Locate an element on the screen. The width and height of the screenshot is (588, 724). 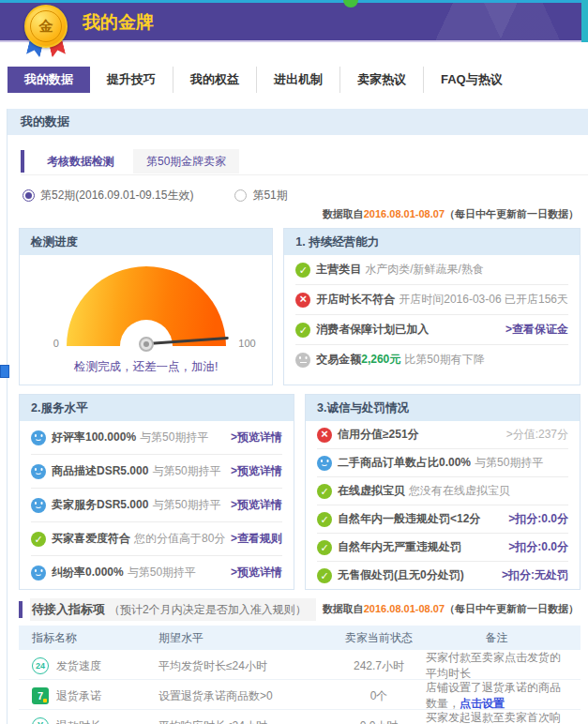
gauge-area: 0 100 检测完成，还差一点，加油! is located at coordinates (146, 320).